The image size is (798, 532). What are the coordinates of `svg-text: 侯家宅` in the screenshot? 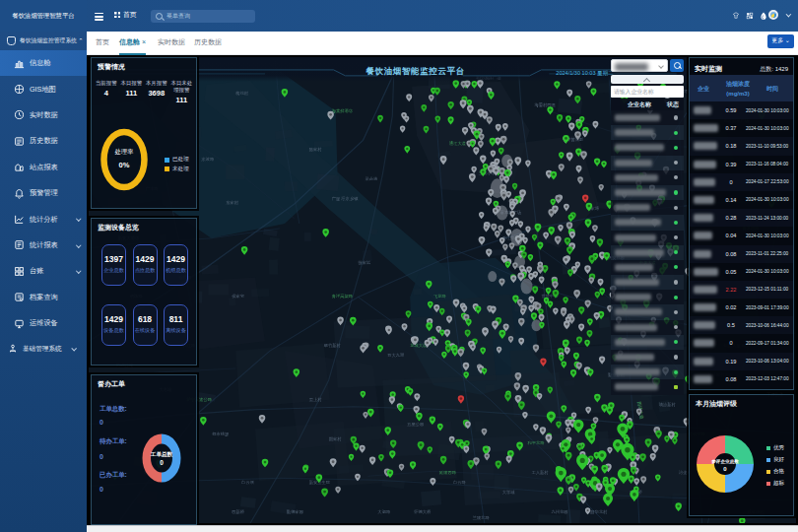 It's located at (238, 296).